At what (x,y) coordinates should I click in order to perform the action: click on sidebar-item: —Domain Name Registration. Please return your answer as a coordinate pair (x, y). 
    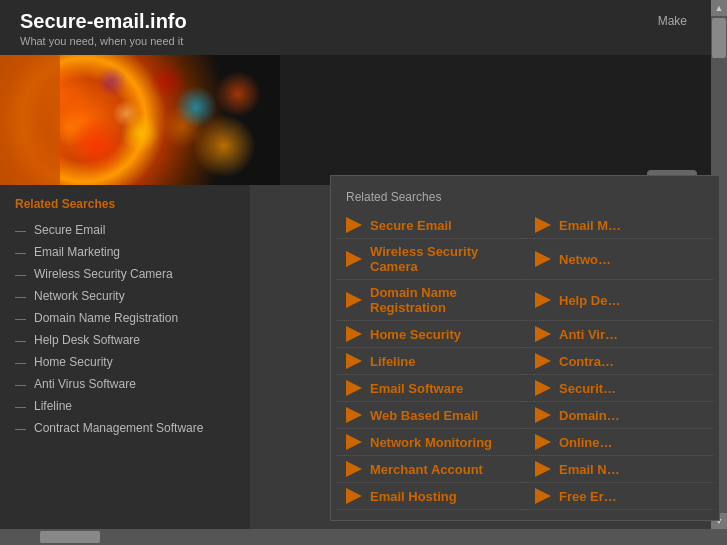
    Looking at the image, I should click on (125, 318).